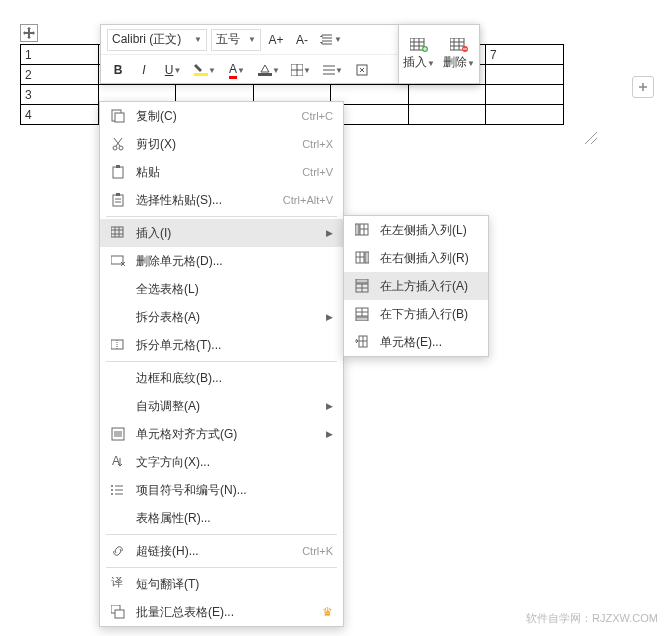  I want to click on font-color-button: A▼, so click(237, 70).